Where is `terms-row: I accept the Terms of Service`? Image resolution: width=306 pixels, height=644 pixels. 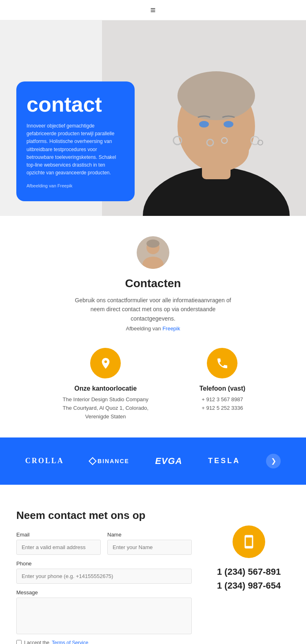 terms-row: I accept the Terms of Service is located at coordinates (104, 642).